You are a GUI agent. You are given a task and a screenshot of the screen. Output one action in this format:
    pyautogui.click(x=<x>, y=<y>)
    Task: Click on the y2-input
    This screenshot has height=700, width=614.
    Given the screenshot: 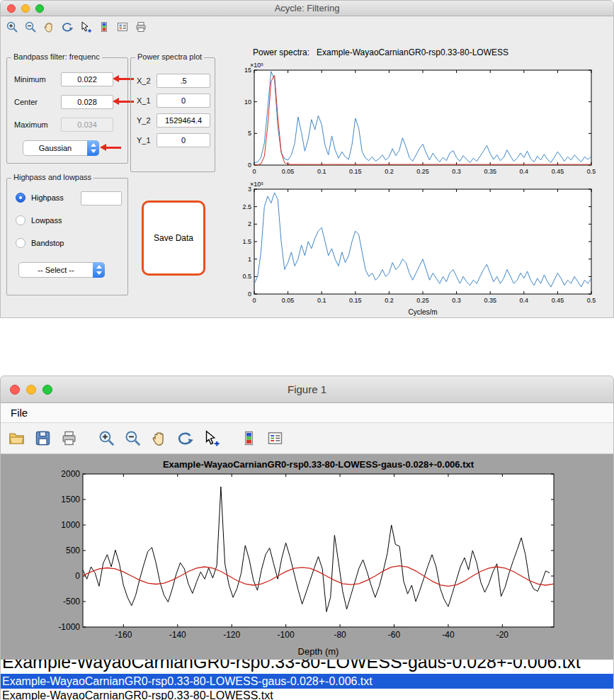 What is the action you would take?
    pyautogui.click(x=183, y=120)
    